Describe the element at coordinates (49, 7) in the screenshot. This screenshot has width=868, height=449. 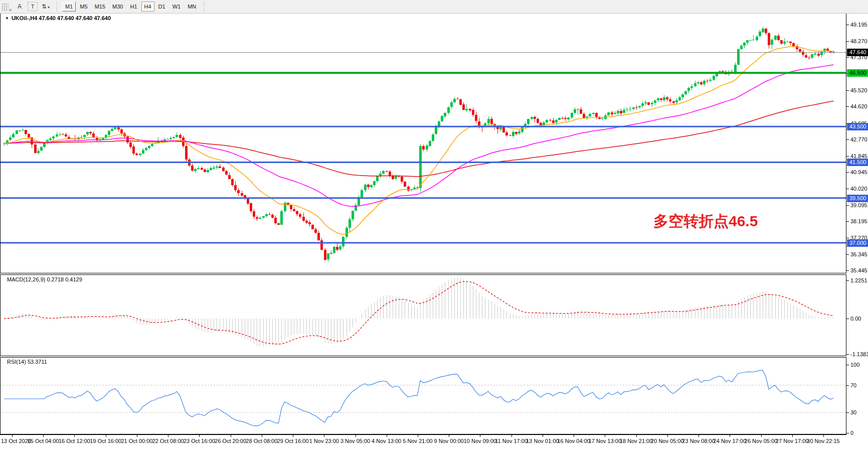
I see `chevron-down-icon: ▾` at that location.